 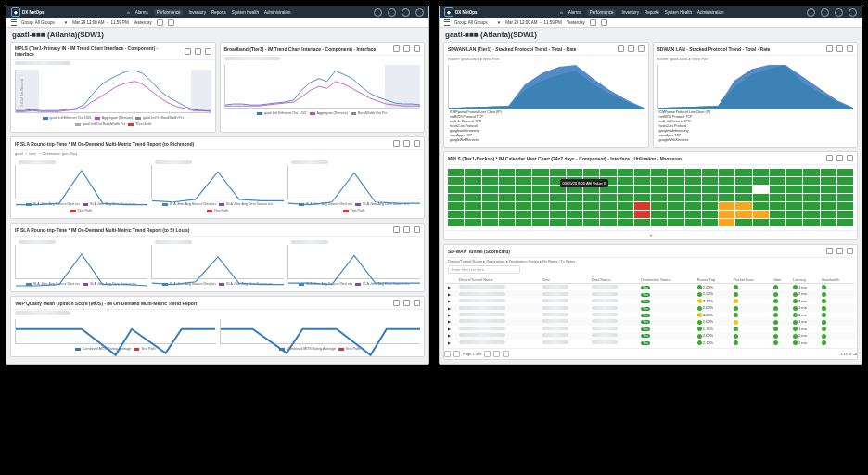 What do you see at coordinates (171, 22) in the screenshot?
I see `expand-icon` at bounding box center [171, 22].